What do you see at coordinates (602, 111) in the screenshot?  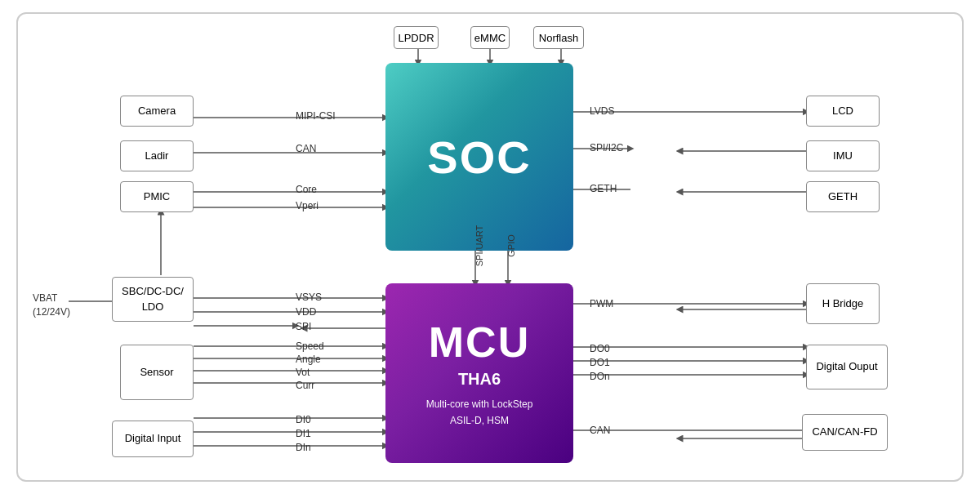 I see `lvds-label: LVDS` at bounding box center [602, 111].